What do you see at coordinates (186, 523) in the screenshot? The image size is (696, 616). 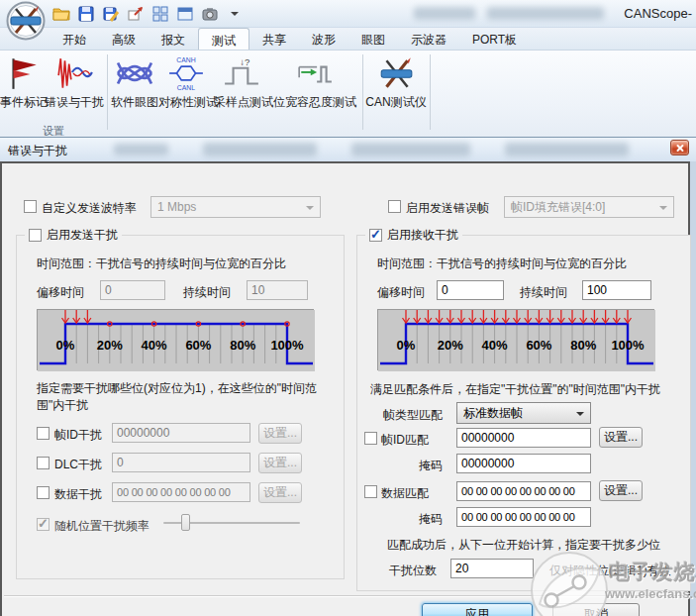 I see `slider-handle` at bounding box center [186, 523].